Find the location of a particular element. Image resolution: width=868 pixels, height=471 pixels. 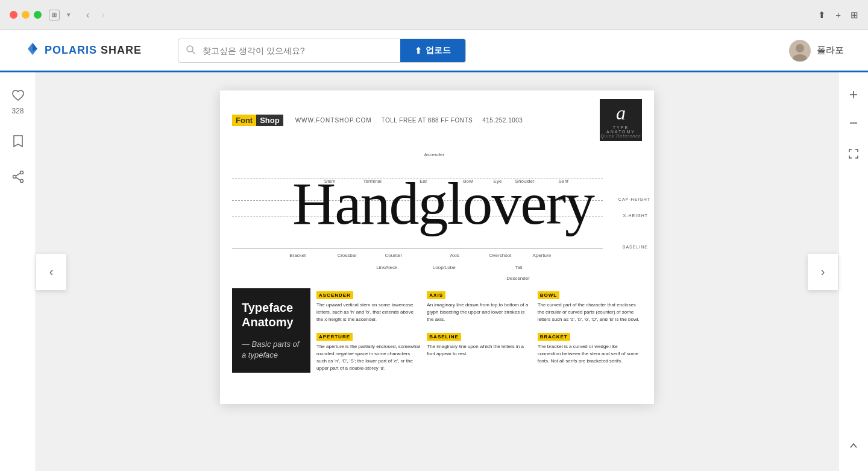

term-text: The upward vertical stem on some lowerca… is located at coordinates (369, 312).